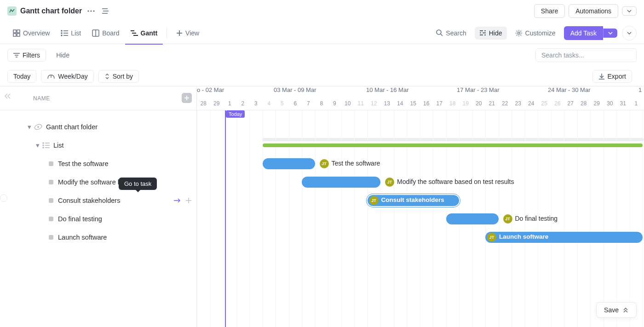  I want to click on name-column-header: NAME, so click(41, 98).